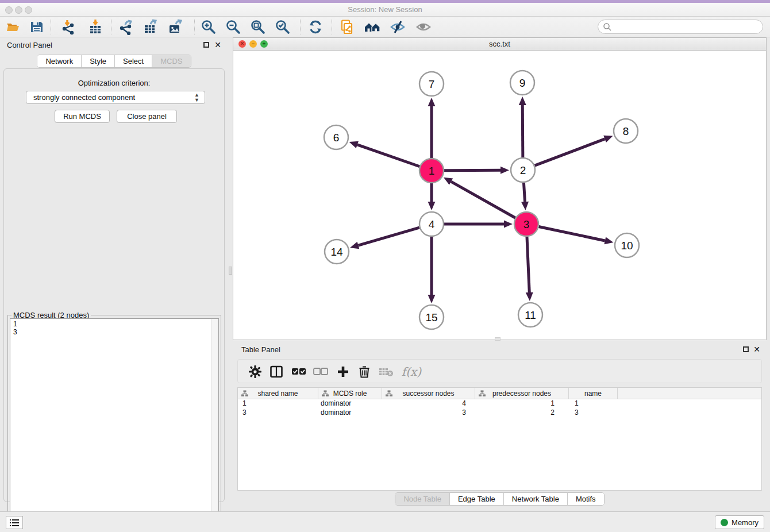 This screenshot has height=532, width=770. Describe the element at coordinates (215, 425) in the screenshot. I see `mcds-result-scrollbar` at that location.